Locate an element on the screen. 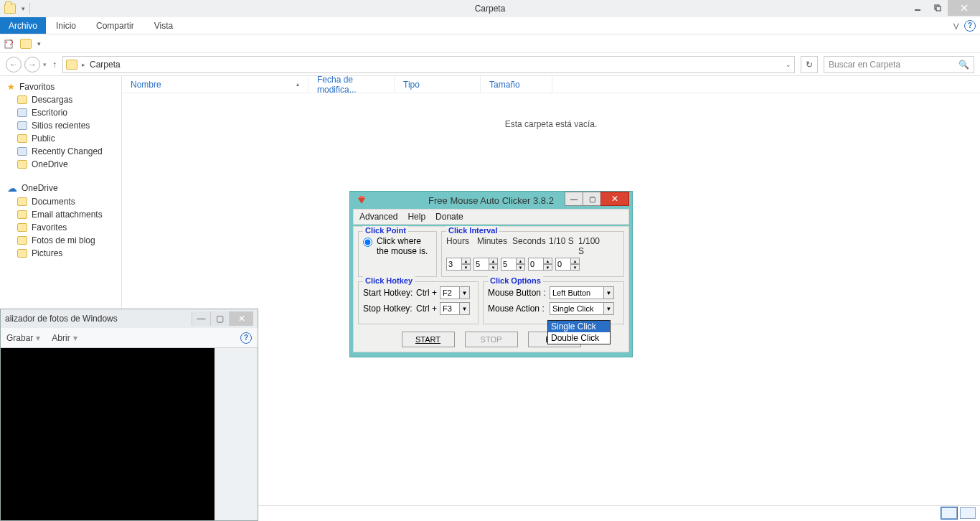  address-bar: ▸ Carpeta ⌄ is located at coordinates (429, 65).